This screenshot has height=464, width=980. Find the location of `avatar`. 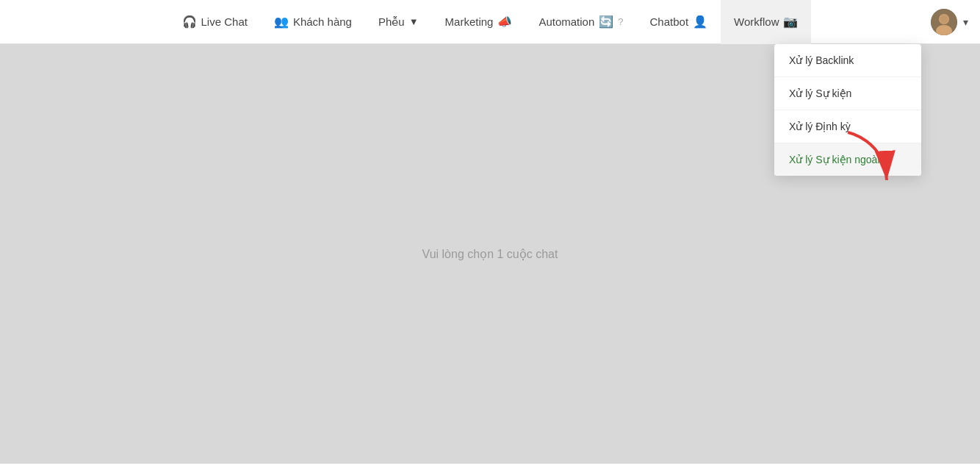

avatar is located at coordinates (944, 22).